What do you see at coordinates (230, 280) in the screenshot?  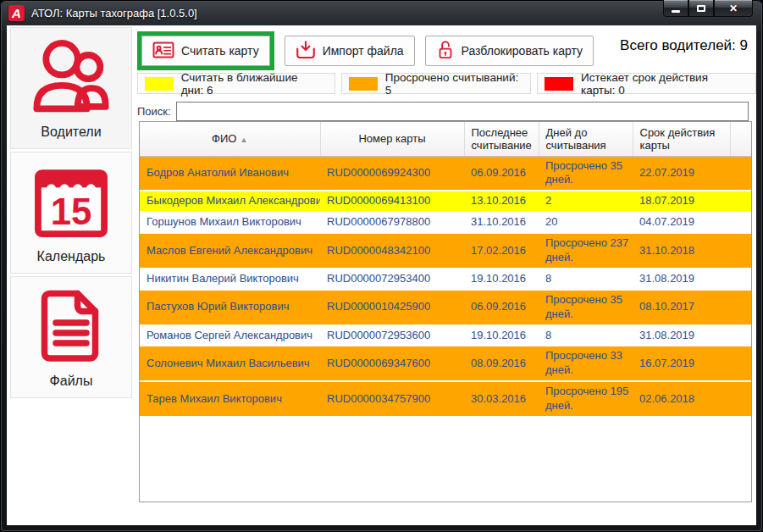 I see `cell-name: Никитин Валерий Викторович` at bounding box center [230, 280].